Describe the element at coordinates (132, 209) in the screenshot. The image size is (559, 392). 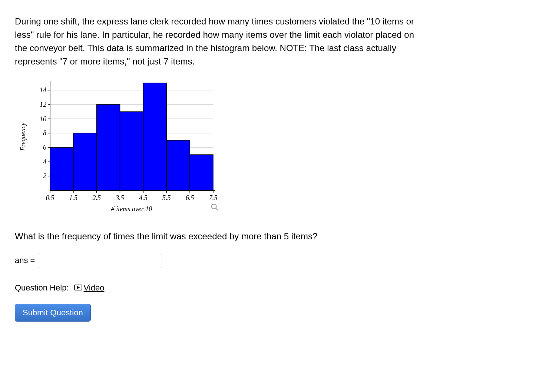
I see `x-axis-label: # items over 10` at that location.